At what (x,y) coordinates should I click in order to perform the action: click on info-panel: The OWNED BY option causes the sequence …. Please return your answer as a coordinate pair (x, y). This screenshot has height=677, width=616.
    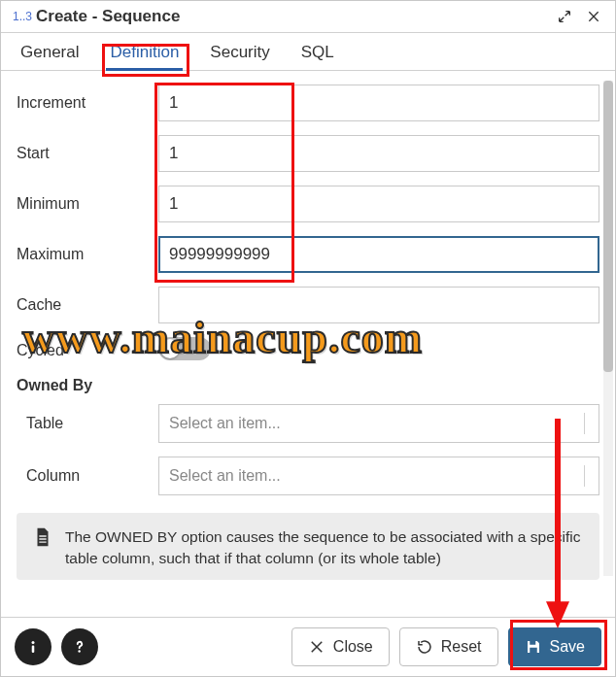
    Looking at the image, I should click on (308, 546).